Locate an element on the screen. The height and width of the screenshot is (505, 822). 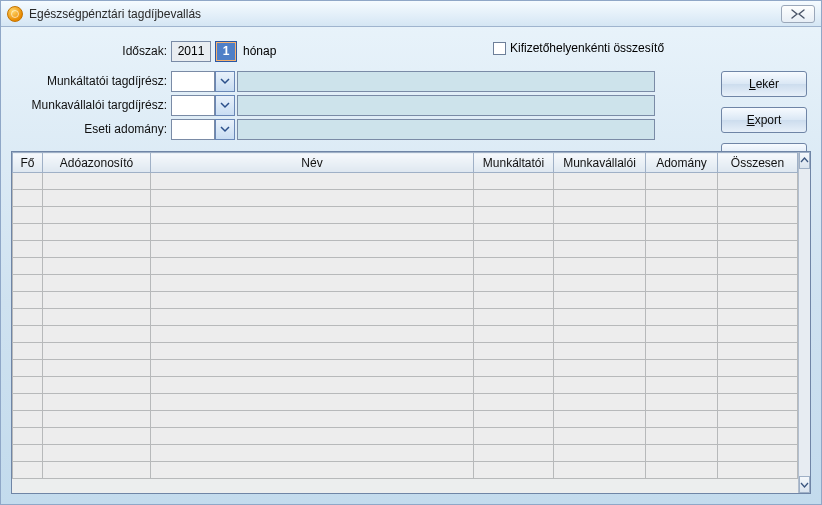
scroll-up-button is located at coordinates (804, 160).